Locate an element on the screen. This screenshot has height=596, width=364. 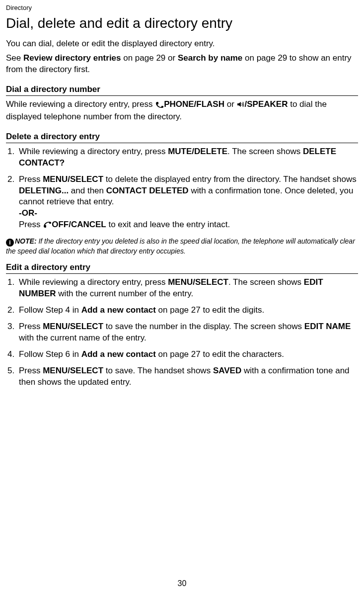
contact-deleted-label: CONTACT DELETED is located at coordinates (147, 191).